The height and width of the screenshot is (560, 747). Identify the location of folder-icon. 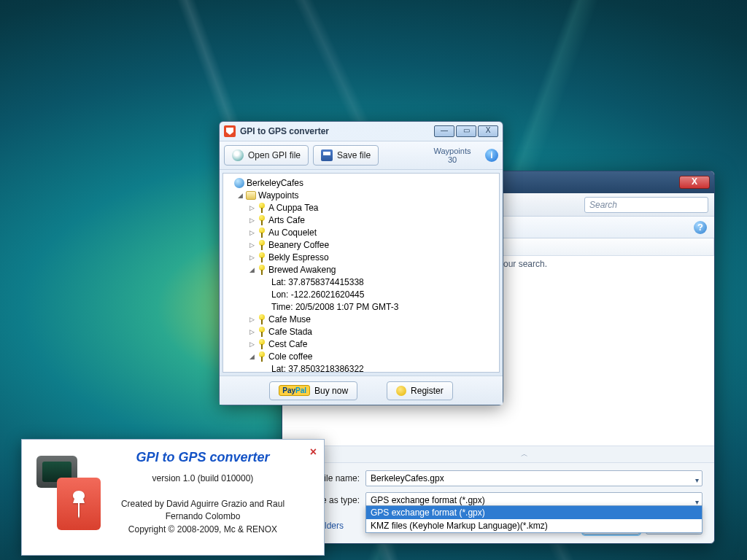
(251, 195).